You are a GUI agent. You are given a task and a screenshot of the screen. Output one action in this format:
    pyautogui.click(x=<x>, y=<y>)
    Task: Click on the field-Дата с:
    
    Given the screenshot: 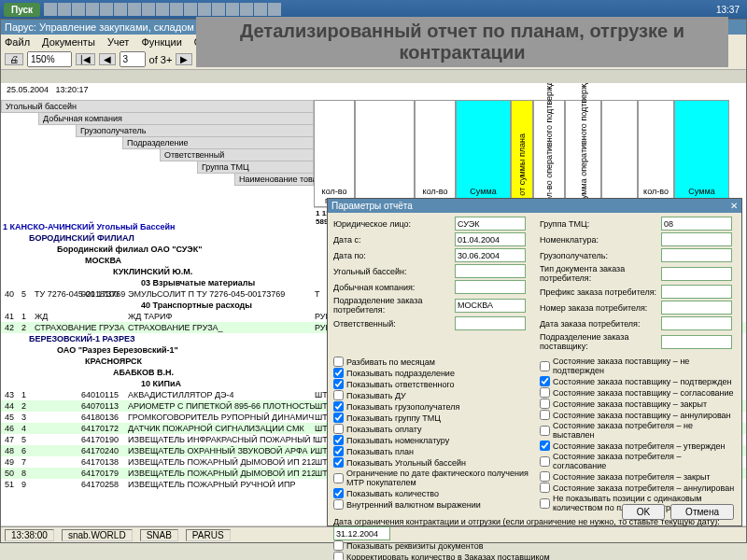 What is the action you would take?
    pyautogui.click(x=490, y=239)
    